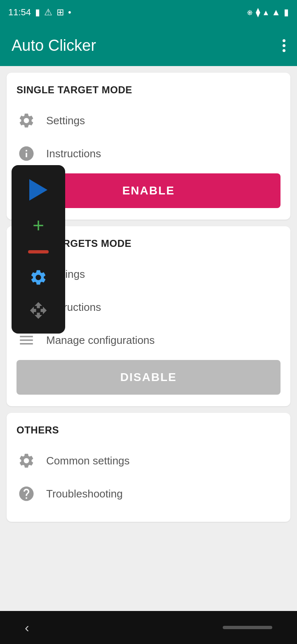  Describe the element at coordinates (286, 12) in the screenshot. I see `battery-icon: ▮` at that location.